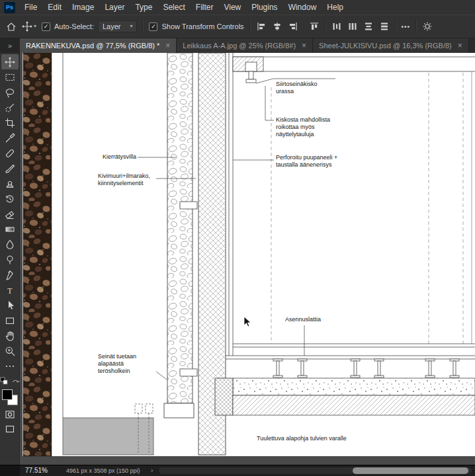  What do you see at coordinates (391, 46) in the screenshot?
I see `document-tab-3: Sheet-JULKISIVU.psd @ 16,3% (RGB/8)×` at bounding box center [391, 46].